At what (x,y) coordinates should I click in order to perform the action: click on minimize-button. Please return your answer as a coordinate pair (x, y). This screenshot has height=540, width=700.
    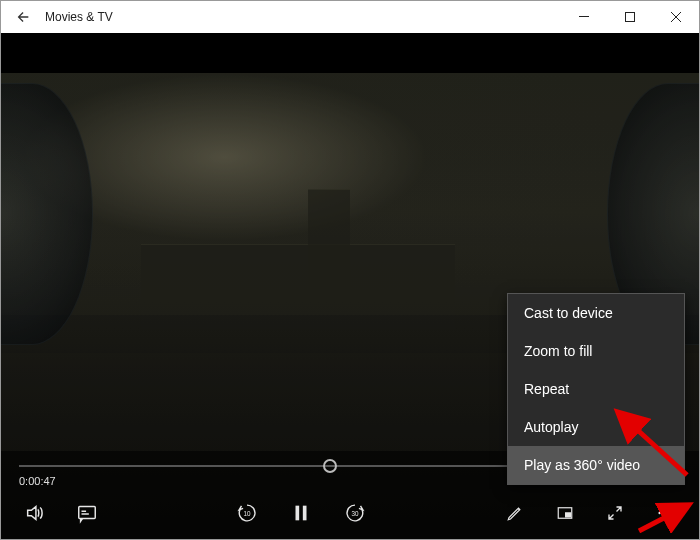
    Looking at the image, I should click on (584, 17).